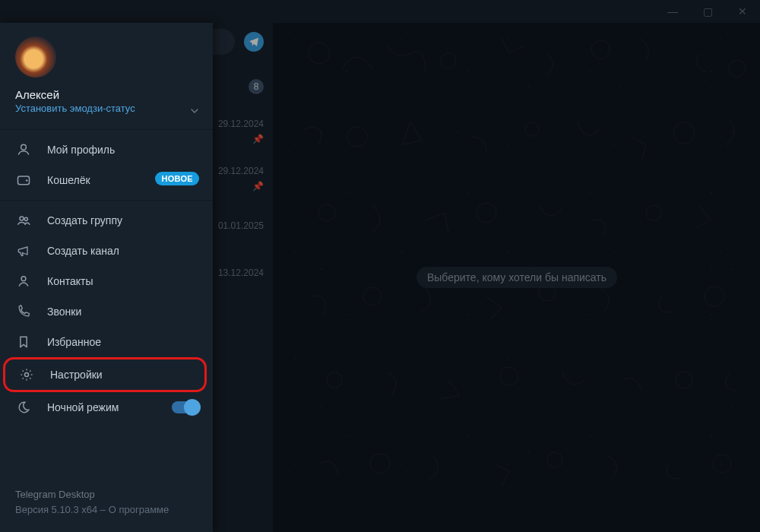 The height and width of the screenshot is (532, 760). What do you see at coordinates (106, 495) in the screenshot?
I see `app-name: Telegram Desktop` at bounding box center [106, 495].